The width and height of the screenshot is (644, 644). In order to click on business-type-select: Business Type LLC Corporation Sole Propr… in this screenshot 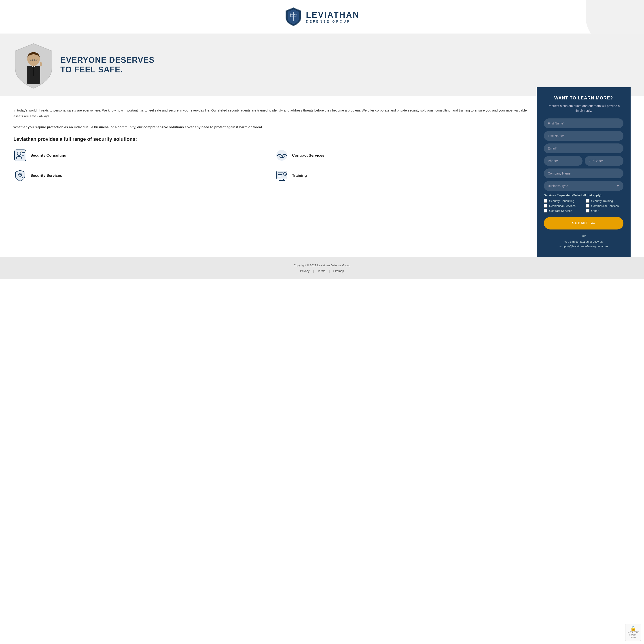, I will do `click(584, 186)`.